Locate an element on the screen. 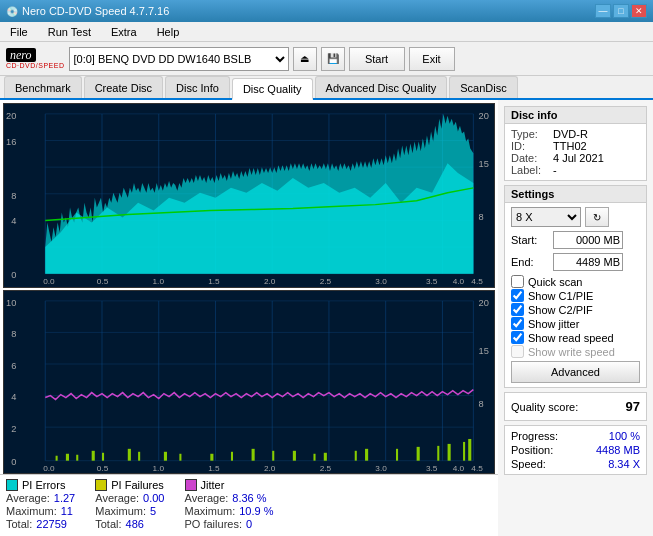  speed-select: 8 X 4 X 2 X MAX is located at coordinates (546, 217).